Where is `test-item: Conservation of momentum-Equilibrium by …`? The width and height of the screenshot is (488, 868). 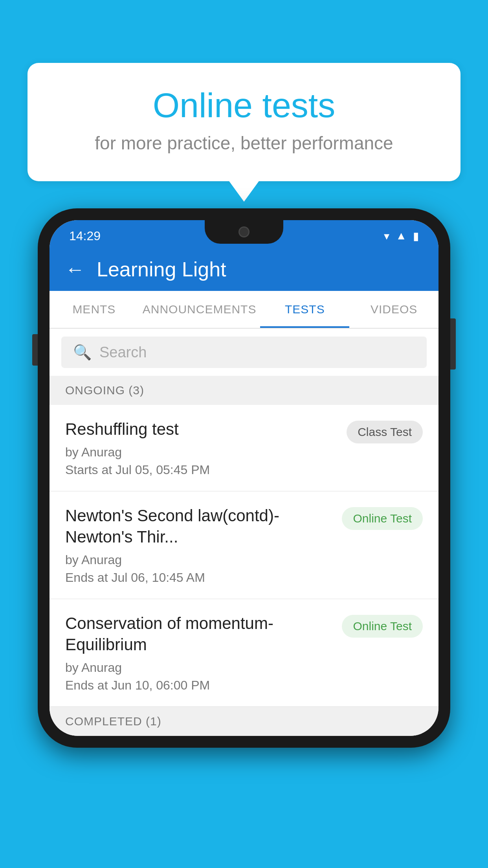
test-item: Conservation of momentum-Equilibrium by … is located at coordinates (244, 653).